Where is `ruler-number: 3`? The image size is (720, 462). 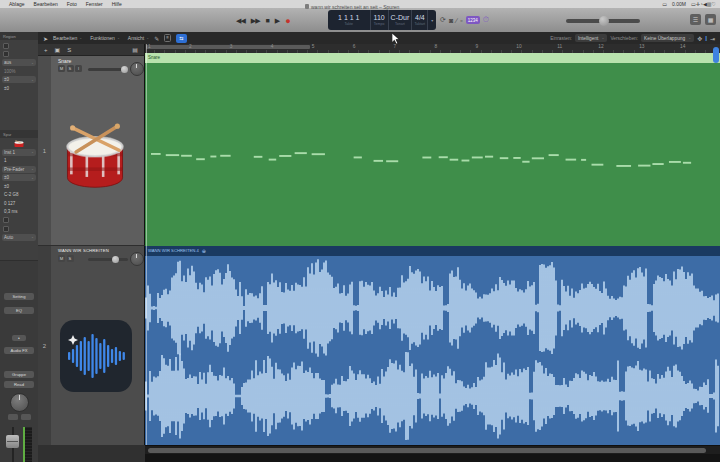 ruler-number: 3 is located at coordinates (232, 46).